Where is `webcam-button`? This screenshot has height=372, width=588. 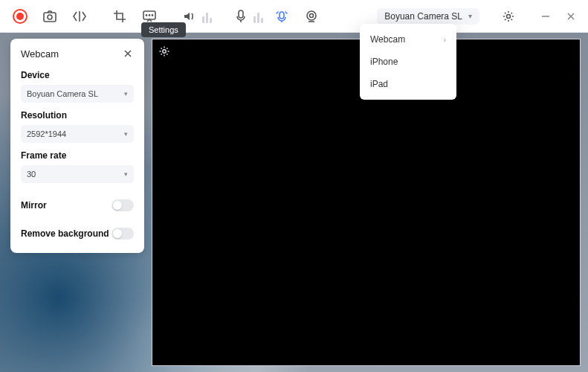
webcam-button is located at coordinates (311, 16).